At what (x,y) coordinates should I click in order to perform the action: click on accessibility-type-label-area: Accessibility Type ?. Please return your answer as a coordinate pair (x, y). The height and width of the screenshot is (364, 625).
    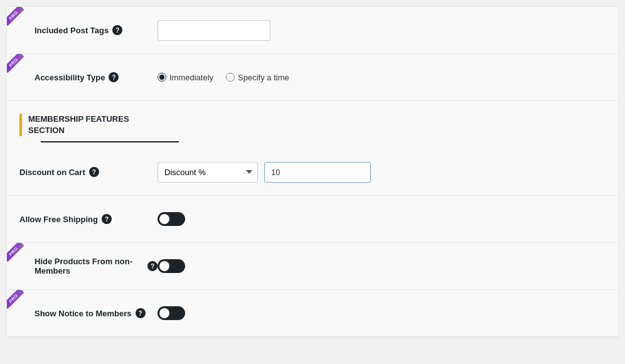
    Looking at the image, I should click on (88, 77).